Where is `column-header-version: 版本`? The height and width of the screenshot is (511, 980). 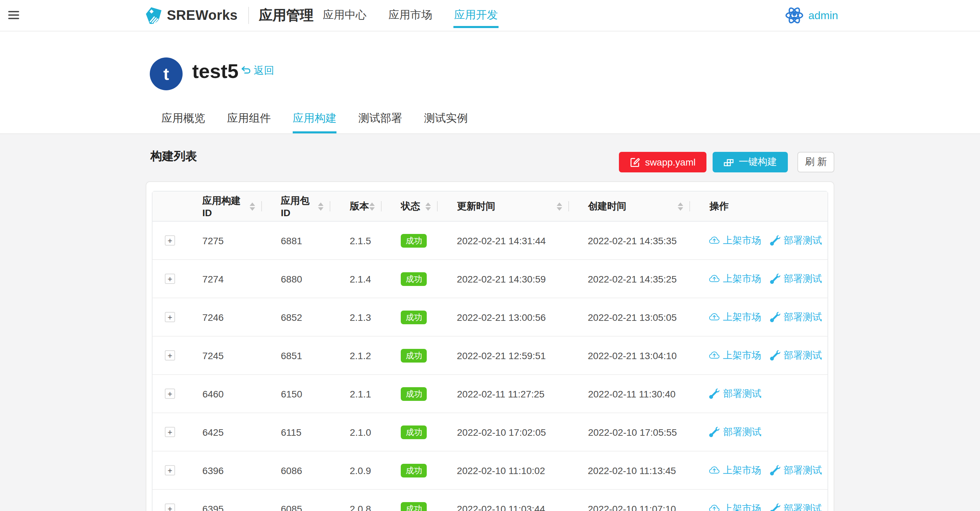 column-header-version: 版本 is located at coordinates (356, 206).